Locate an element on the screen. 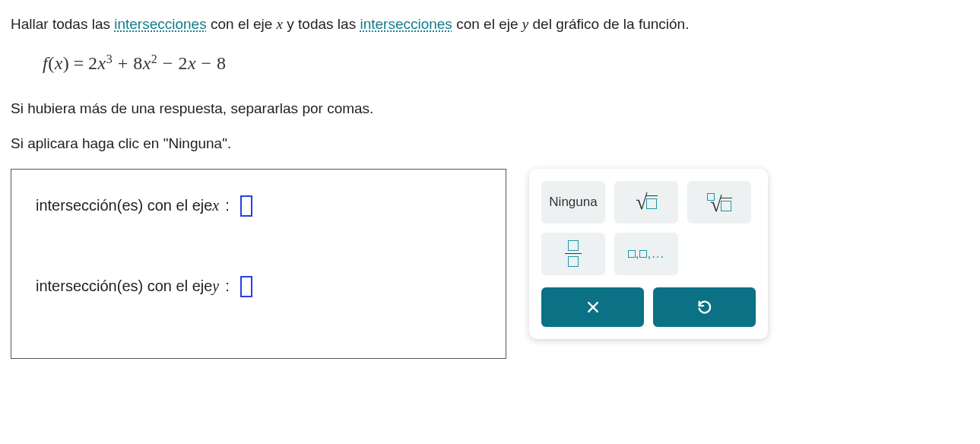 This screenshot has height=444, width=980. q-axis-x: x is located at coordinates (280, 24).